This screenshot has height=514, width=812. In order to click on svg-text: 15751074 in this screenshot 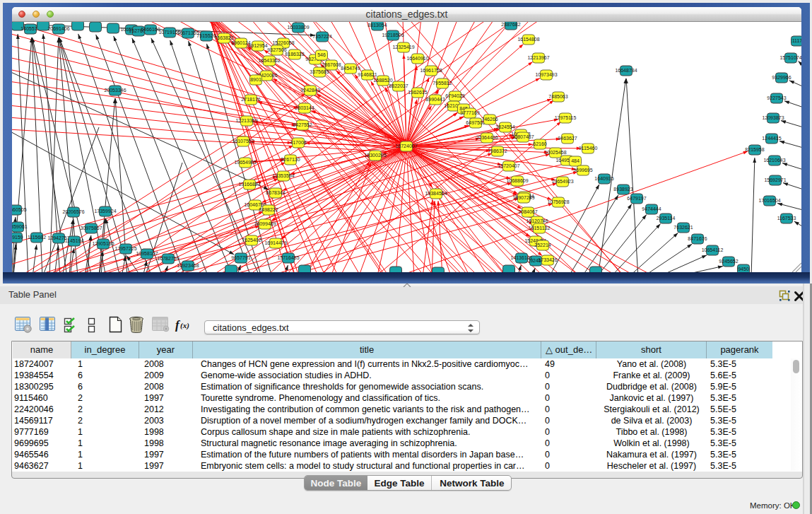, I will do `click(790, 58)`.